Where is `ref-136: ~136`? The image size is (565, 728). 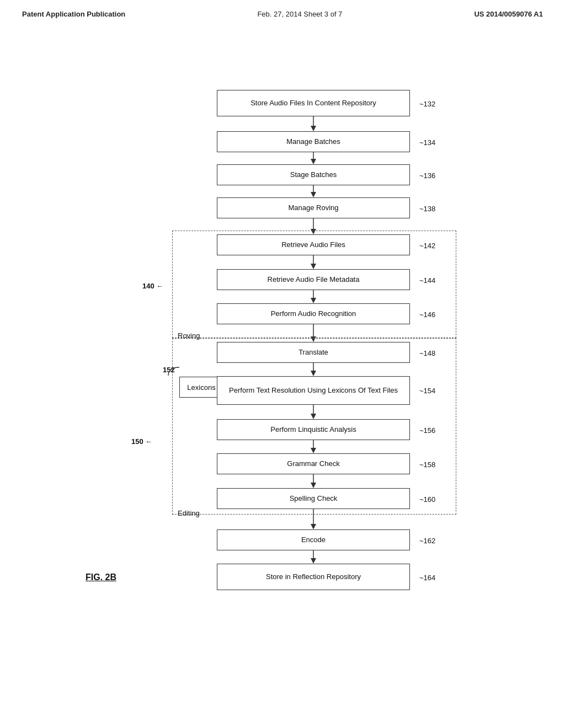
ref-136: ~136 is located at coordinates (427, 175).